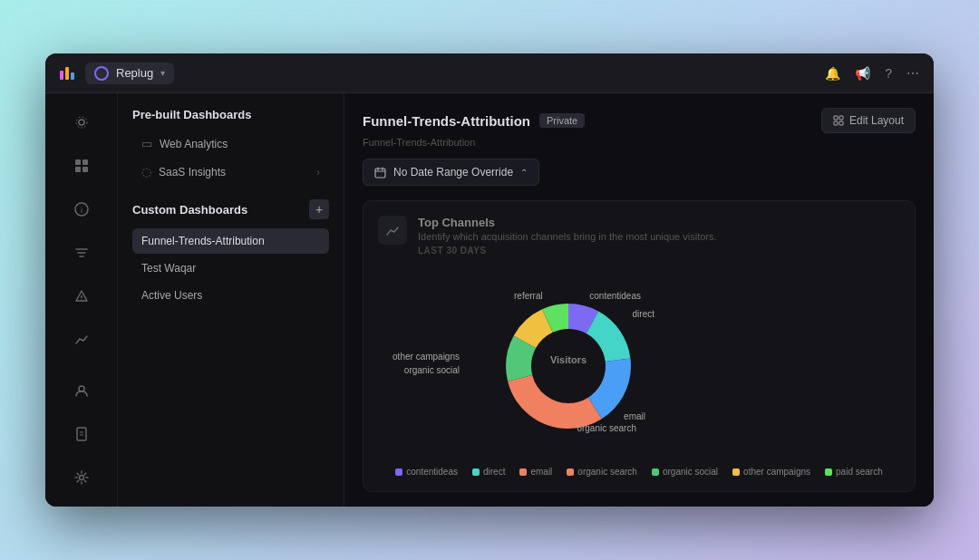  Describe the element at coordinates (82, 253) in the screenshot. I see `sidebar-icon-filter` at that location.